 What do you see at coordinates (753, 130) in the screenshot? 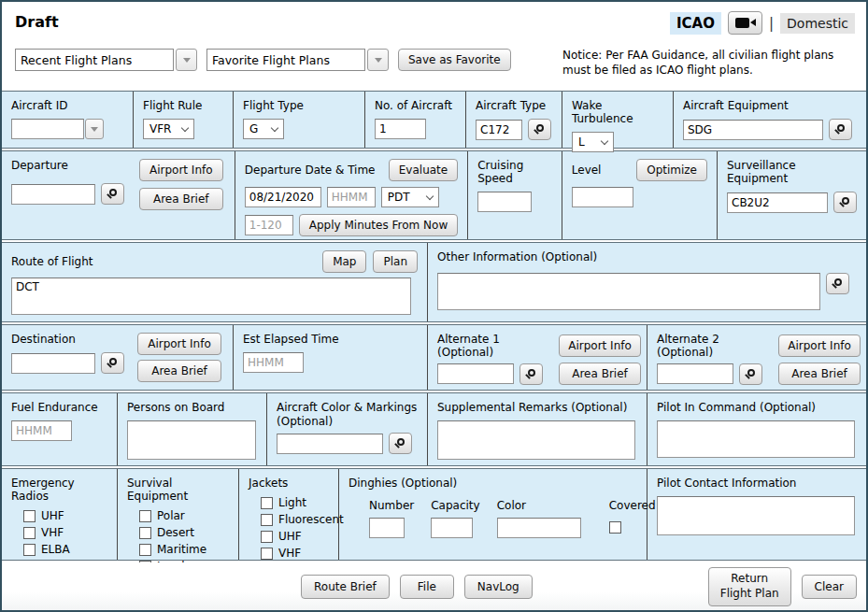
I see `aircraft-equipment-input` at bounding box center [753, 130].